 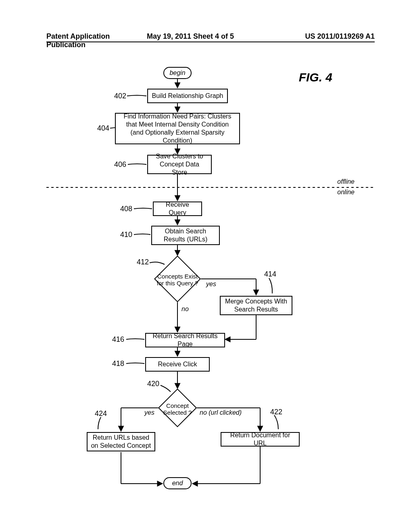 What do you see at coordinates (177, 209) in the screenshot?
I see `step-408-box: Receive Query` at bounding box center [177, 209].